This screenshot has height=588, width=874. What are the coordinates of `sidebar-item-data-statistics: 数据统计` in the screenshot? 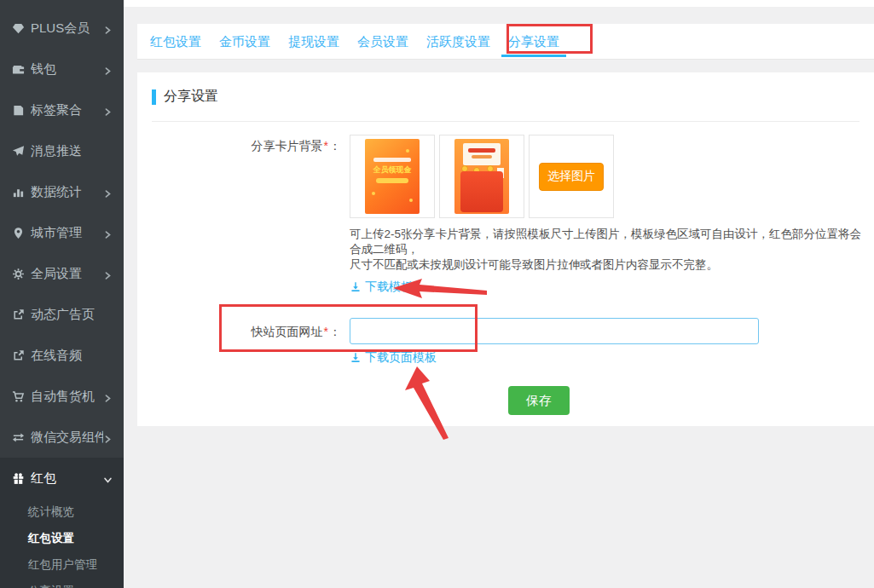 It's located at (61, 192).